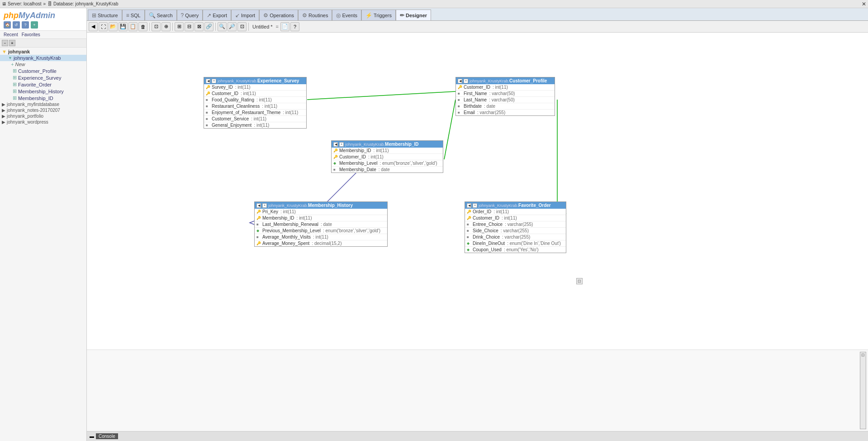 This screenshot has width=868, height=441. Describe the element at coordinates (255, 119) in the screenshot. I see `table-row: ■ Customer_Service : int(11)` at that location.